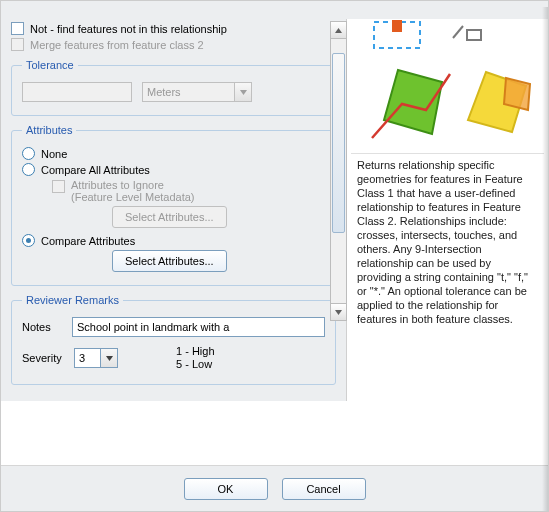 The image size is (549, 512). What do you see at coordinates (448, 85) in the screenshot?
I see `help-illustration` at bounding box center [448, 85].